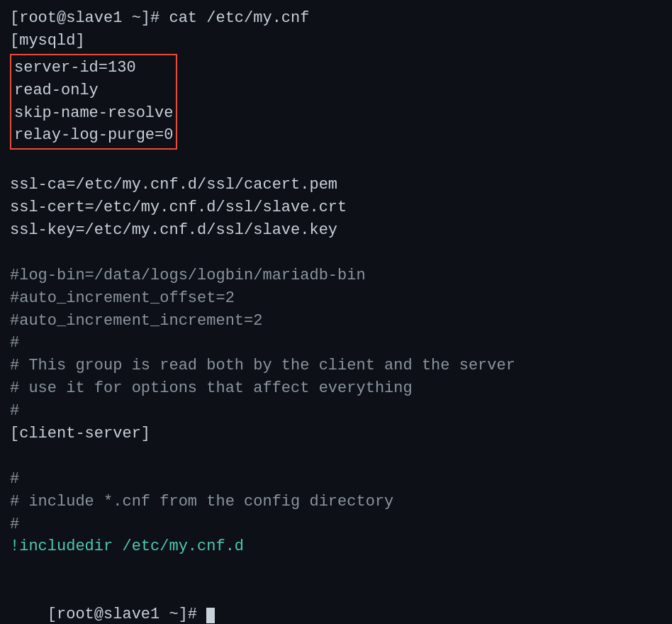 This screenshot has height=624, width=672. What do you see at coordinates (94, 102) in the screenshot?
I see `highlighted-config-block: server-id=130 read-only skip-name-resolv…` at bounding box center [94, 102].